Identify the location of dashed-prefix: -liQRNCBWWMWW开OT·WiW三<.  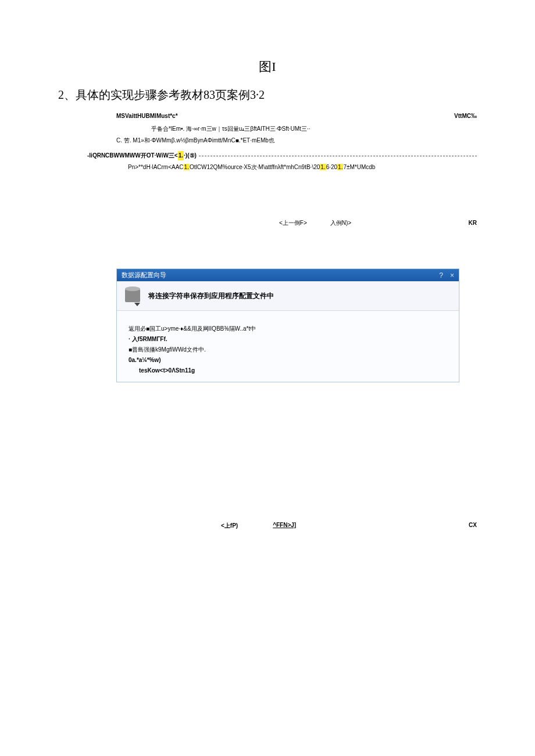
(133, 156).